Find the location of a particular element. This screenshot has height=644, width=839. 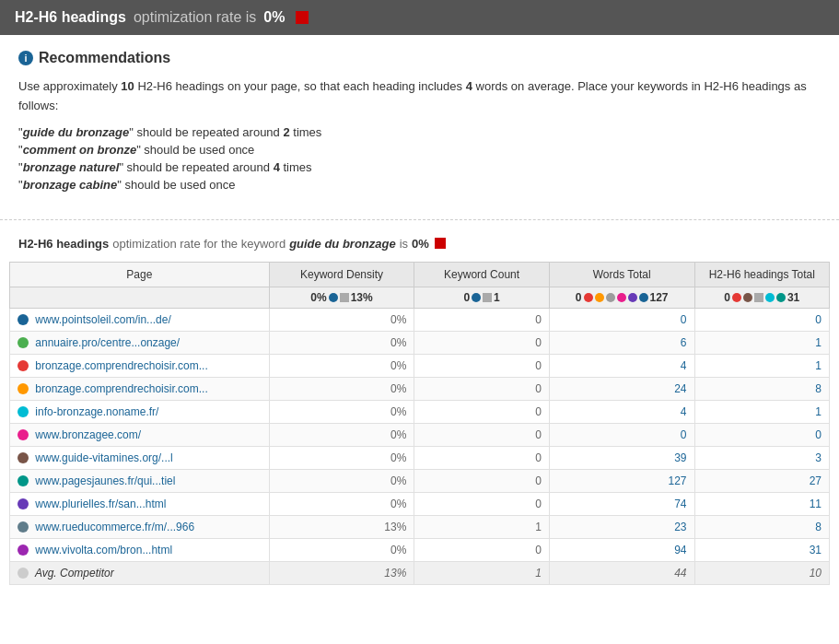

wt-cell: 6 is located at coordinates (622, 343).